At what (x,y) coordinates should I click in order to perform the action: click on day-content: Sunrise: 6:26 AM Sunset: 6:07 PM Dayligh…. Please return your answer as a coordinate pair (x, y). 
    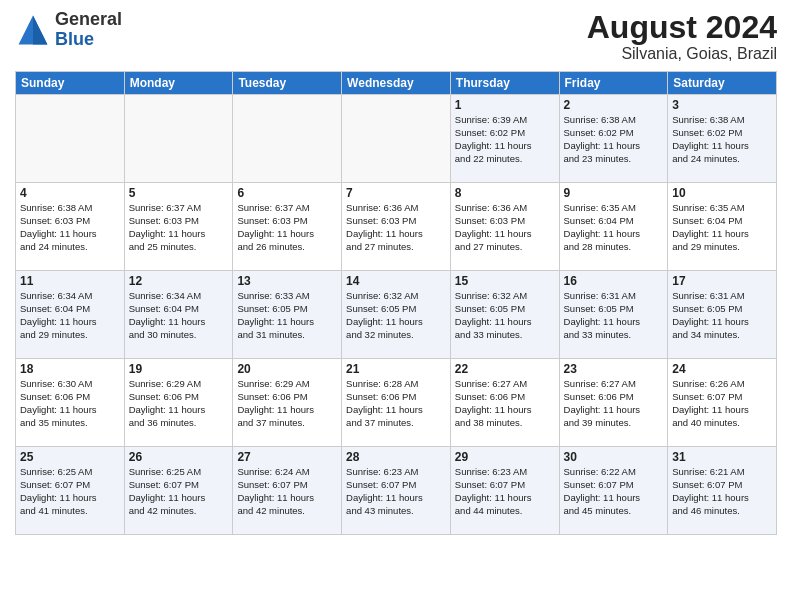
    Looking at the image, I should click on (722, 404).